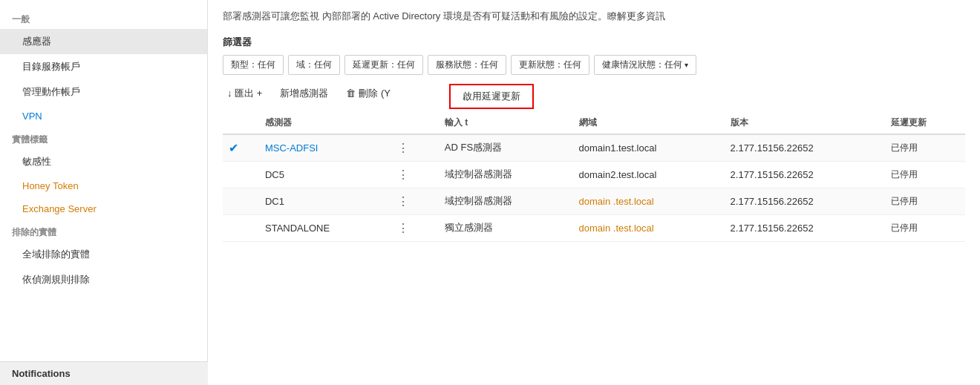 This screenshot has height=385, width=980. I want to click on filter-domain: 域：任何, so click(314, 65).